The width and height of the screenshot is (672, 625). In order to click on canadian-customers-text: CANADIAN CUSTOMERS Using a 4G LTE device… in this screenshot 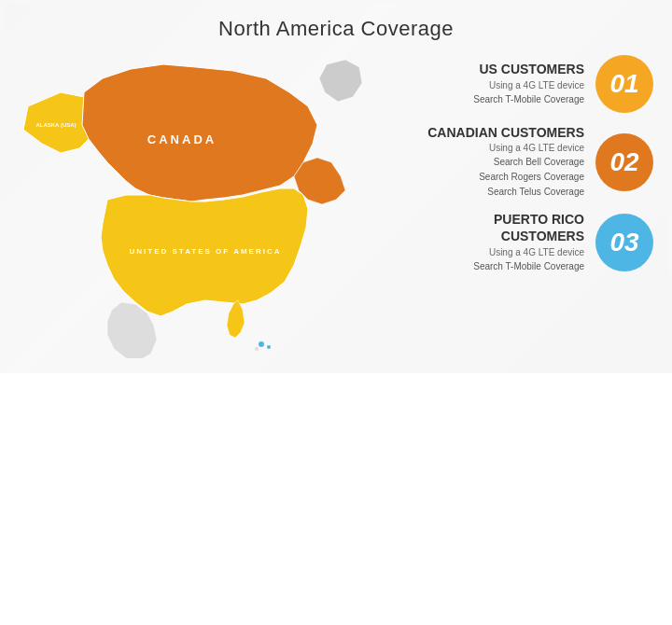, I will do `click(493, 162)`.